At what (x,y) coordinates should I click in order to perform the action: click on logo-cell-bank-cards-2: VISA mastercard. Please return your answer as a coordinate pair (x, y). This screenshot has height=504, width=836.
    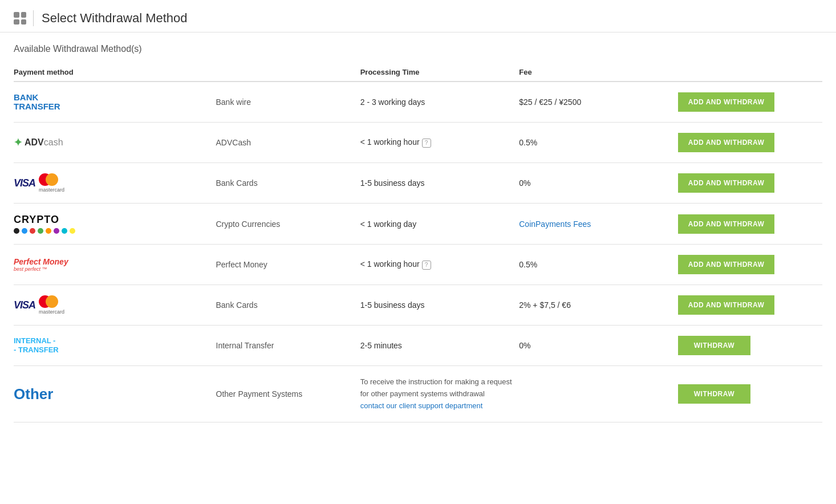
    Looking at the image, I should click on (115, 306).